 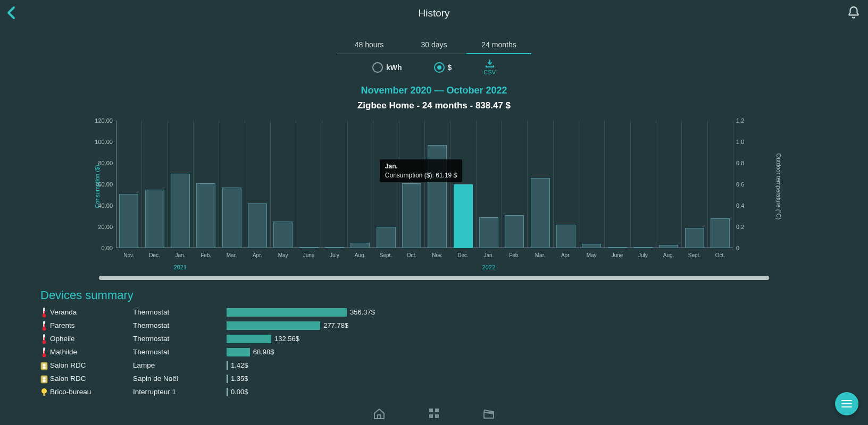 What do you see at coordinates (489, 67) in the screenshot?
I see `csv-export-button: CSV` at bounding box center [489, 67].